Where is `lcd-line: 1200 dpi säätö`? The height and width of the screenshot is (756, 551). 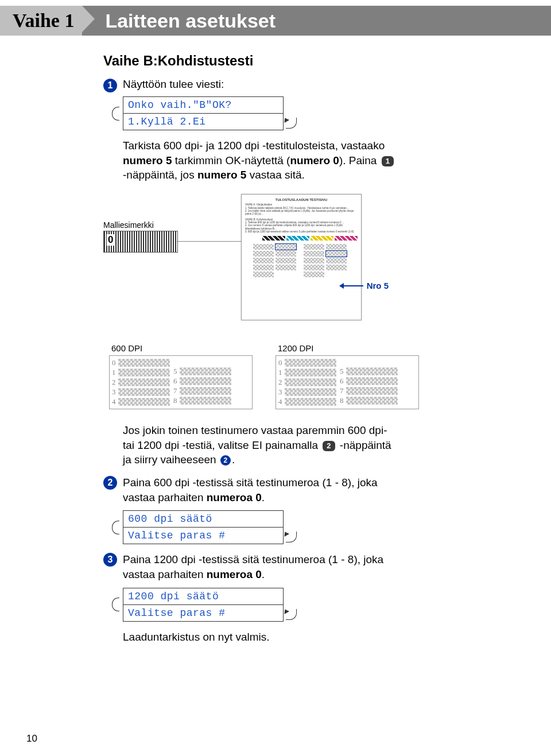
lcd-line: 1200 dpi säätö is located at coordinates (203, 596).